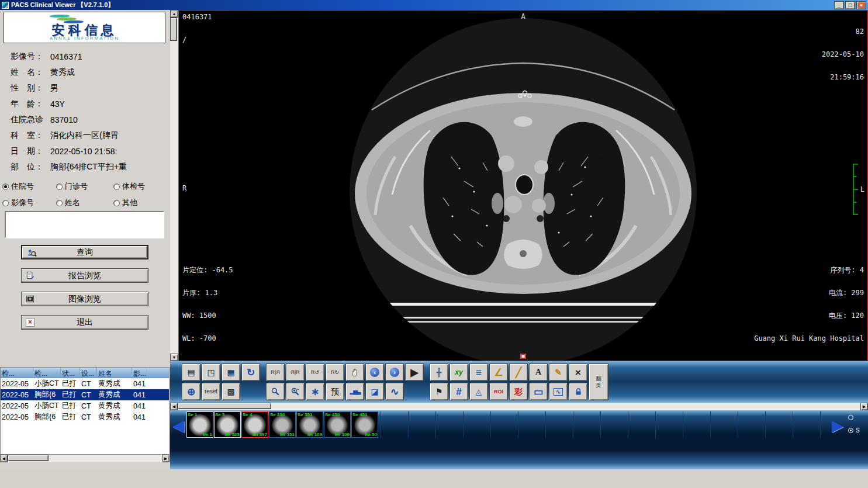  Describe the element at coordinates (375, 392) in the screenshot. I see `fill-button: ◪` at that location.